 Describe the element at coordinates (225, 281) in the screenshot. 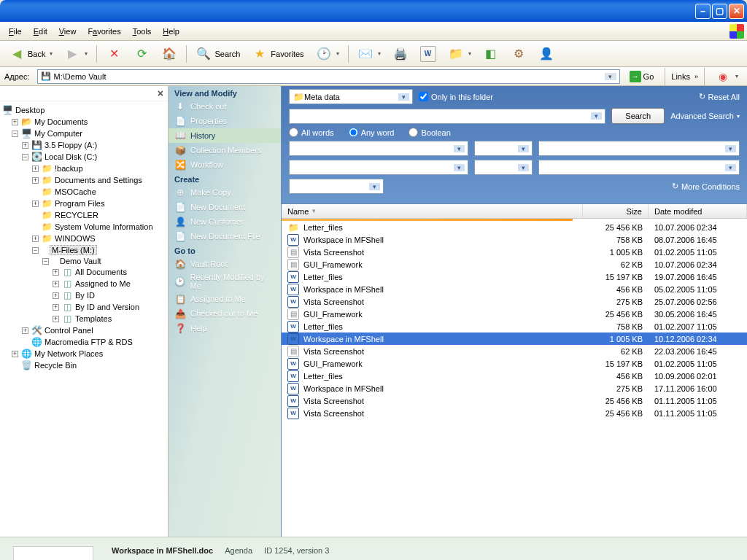

I see `task-recent: 🕑Recently Modified by Me` at that location.